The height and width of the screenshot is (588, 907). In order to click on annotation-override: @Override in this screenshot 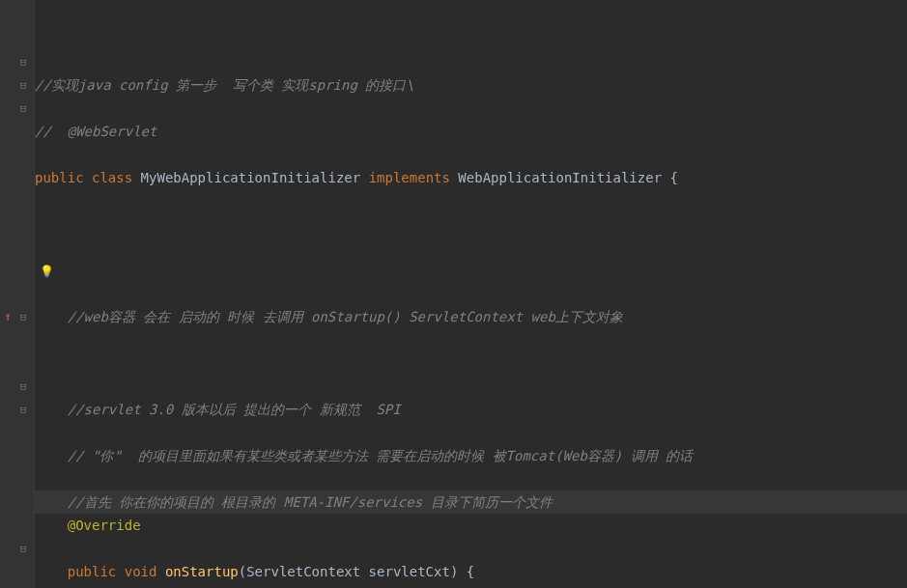, I will do `click(104, 525)`.